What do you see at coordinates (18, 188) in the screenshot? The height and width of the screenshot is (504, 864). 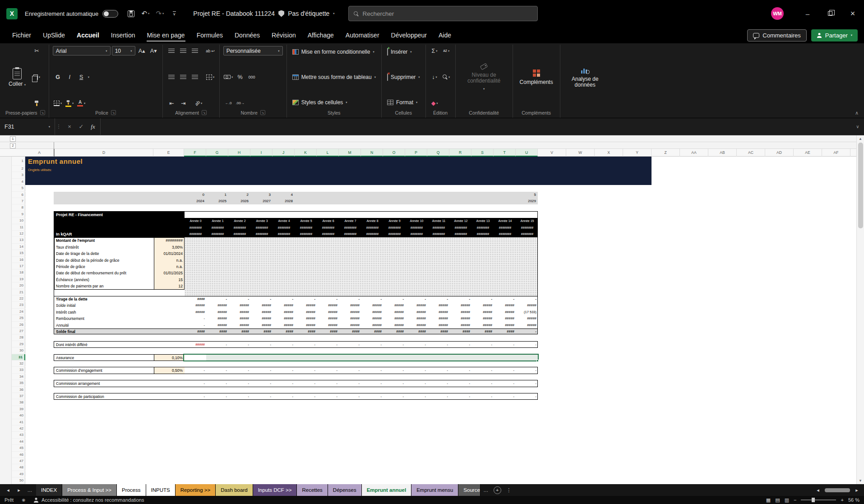 I see `row-header-5: 5` at bounding box center [18, 188].